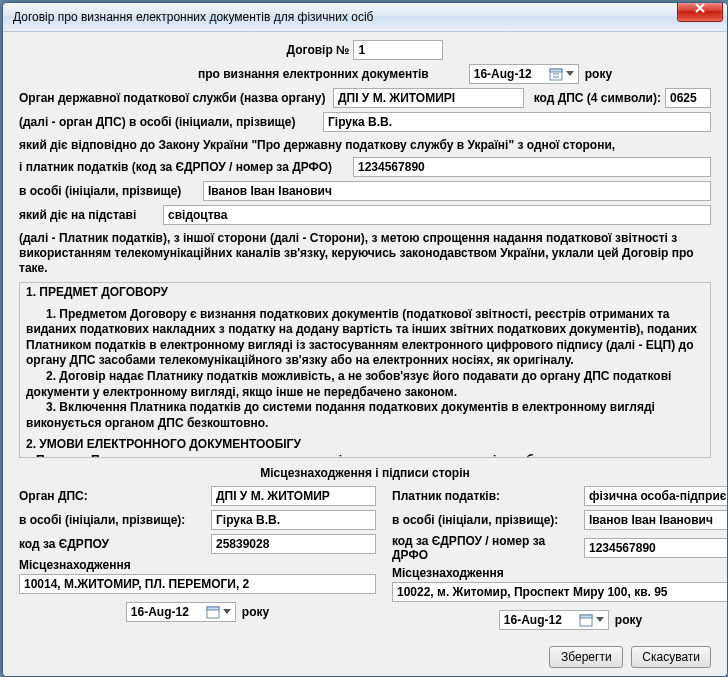 Image resolution: width=728 pixels, height=677 pixels. Describe the element at coordinates (365, 456) in the screenshot. I see `section-2-p1: Подання Платником податку податкових док…` at that location.